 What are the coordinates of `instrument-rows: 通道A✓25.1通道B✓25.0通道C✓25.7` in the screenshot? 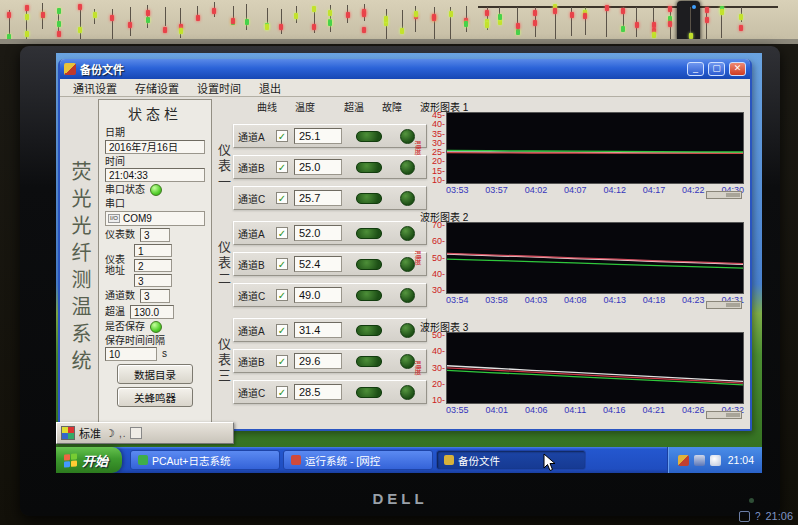 It's located at (330, 167).